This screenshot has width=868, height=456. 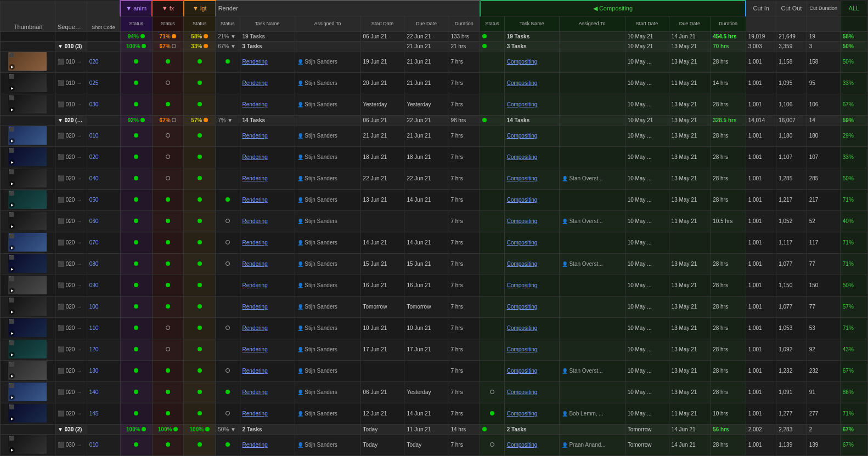 I want to click on table-row: ⬛ ▶ ⬛ 020 → 080 Rendering 👤 Stijn Sander…, so click(x=435, y=264).